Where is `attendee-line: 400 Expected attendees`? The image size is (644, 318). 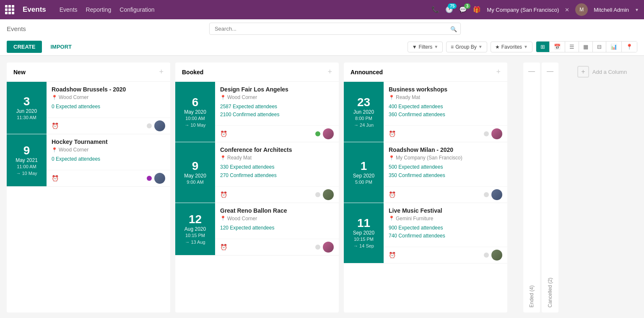 attendee-line: 400 Expected attendees is located at coordinates (445, 107).